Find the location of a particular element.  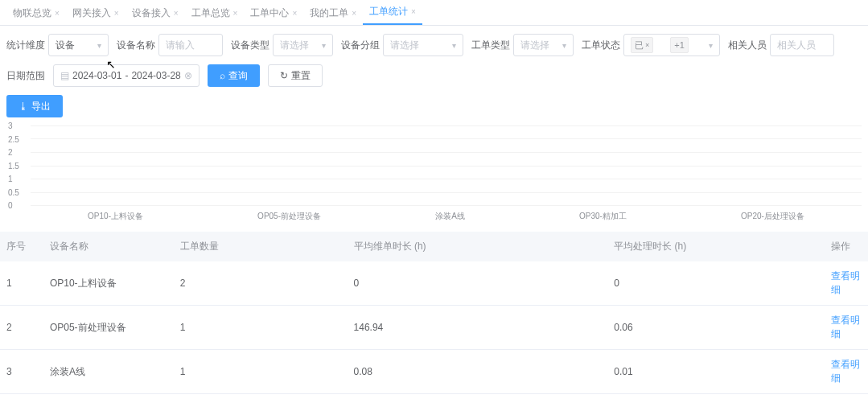

ytick: 0.5 is located at coordinates (14, 191).